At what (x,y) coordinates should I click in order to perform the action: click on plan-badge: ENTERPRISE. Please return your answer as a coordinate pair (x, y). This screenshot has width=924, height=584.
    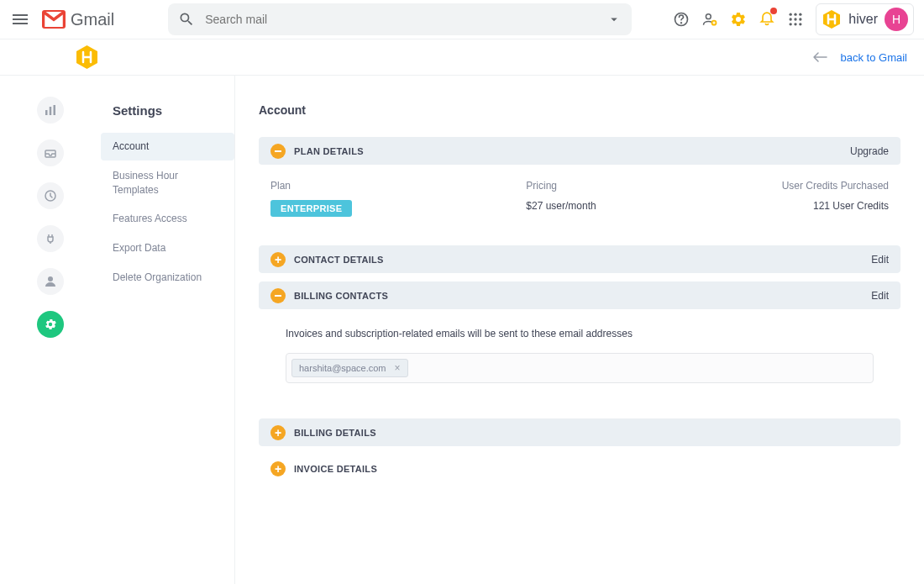
    Looking at the image, I should click on (311, 208).